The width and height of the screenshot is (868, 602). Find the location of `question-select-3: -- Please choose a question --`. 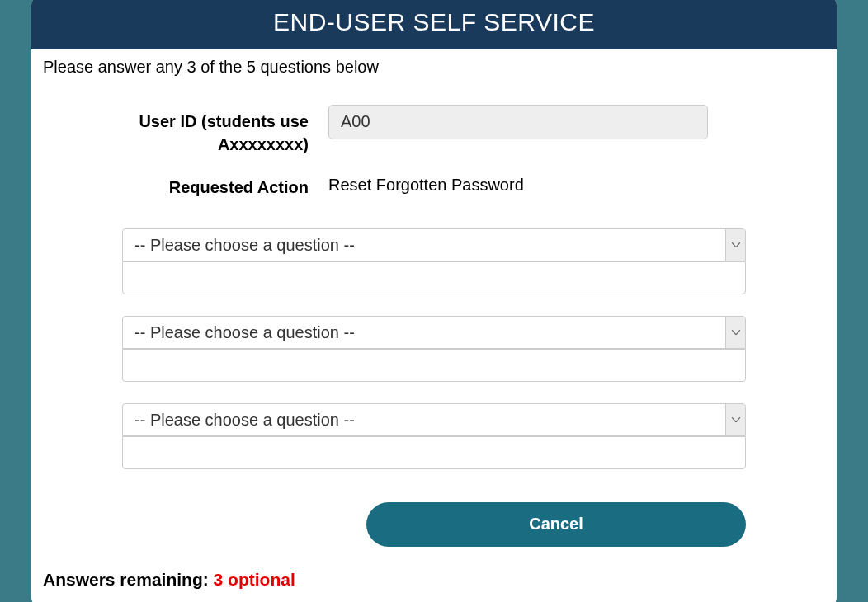

question-select-3: -- Please choose a question -- is located at coordinates (434, 420).